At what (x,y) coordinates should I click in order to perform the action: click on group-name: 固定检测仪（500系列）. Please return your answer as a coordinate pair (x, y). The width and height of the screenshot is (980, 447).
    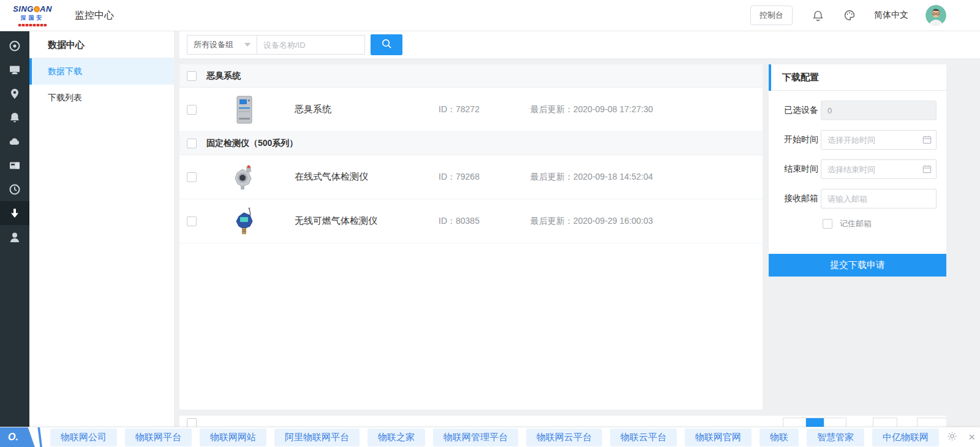
    Looking at the image, I should click on (252, 143).